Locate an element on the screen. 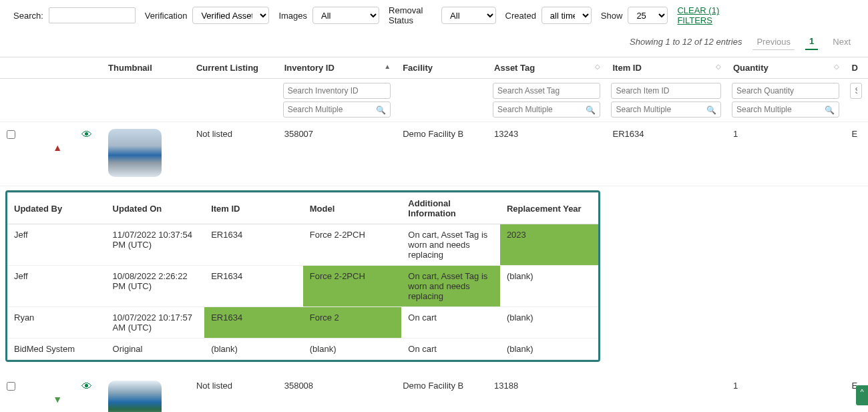 The height and width of the screenshot is (412, 868). cell-item-id is located at coordinates (666, 393).